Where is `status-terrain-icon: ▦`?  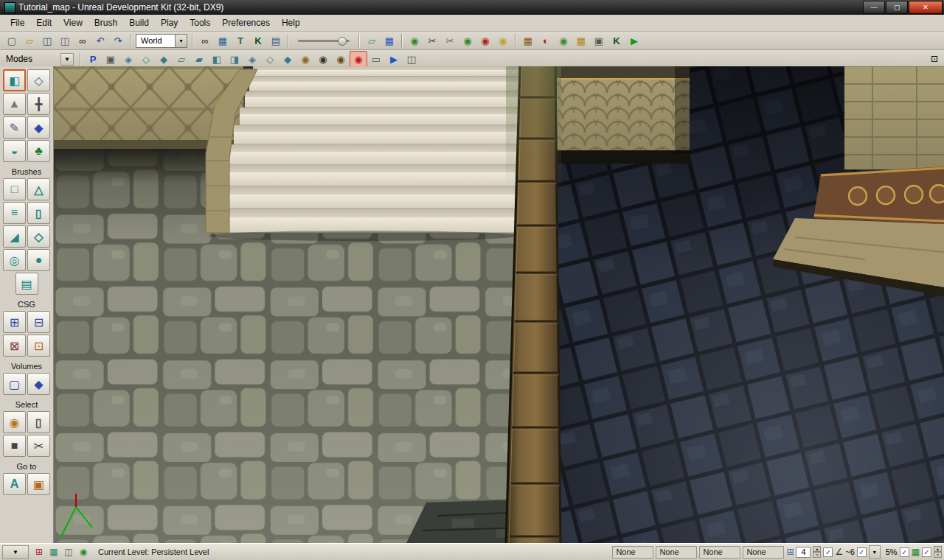
status-terrain-icon: ▦ is located at coordinates (54, 552).